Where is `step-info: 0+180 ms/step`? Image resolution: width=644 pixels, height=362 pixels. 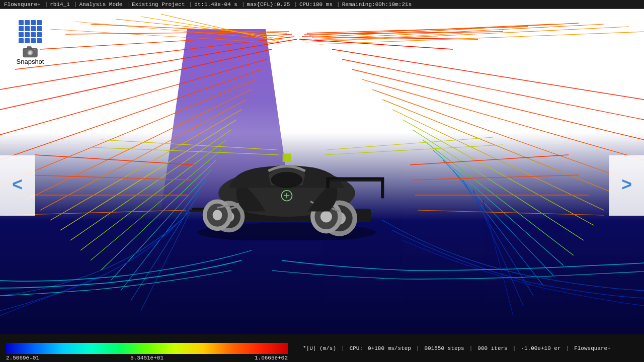 step-info: 0+180 ms/step is located at coordinates (389, 348).